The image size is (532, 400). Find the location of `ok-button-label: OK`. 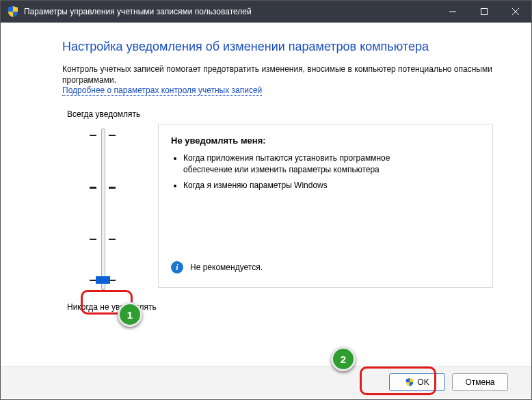

ok-button-label: OK is located at coordinates (423, 382).